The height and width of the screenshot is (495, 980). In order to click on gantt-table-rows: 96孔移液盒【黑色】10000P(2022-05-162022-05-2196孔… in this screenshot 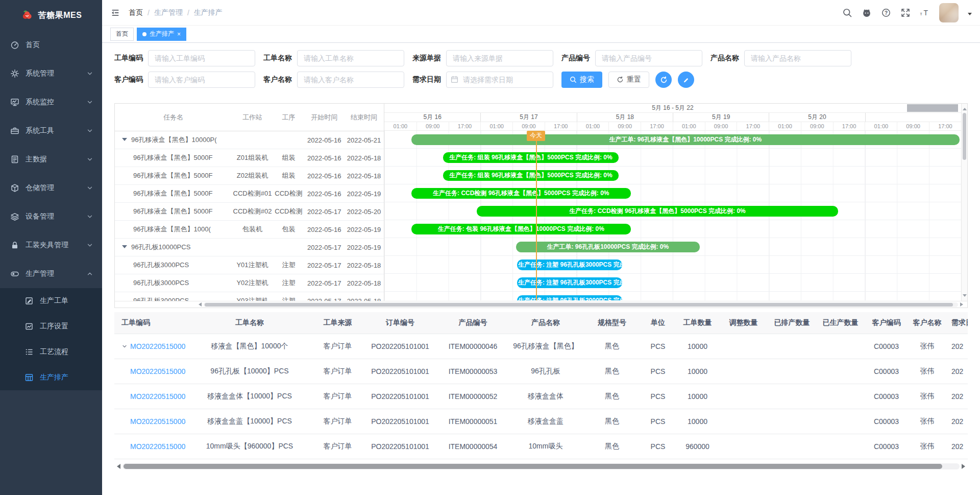, I will do `click(249, 216)`.